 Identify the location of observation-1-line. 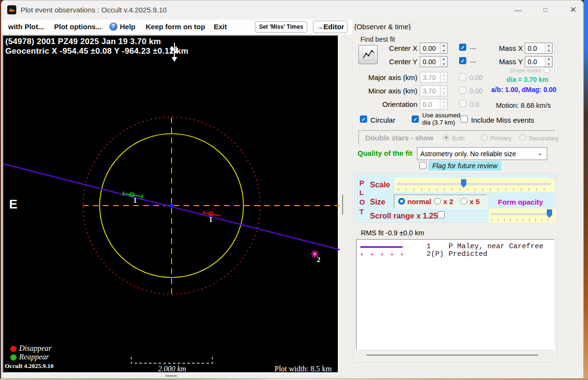
(381, 247).